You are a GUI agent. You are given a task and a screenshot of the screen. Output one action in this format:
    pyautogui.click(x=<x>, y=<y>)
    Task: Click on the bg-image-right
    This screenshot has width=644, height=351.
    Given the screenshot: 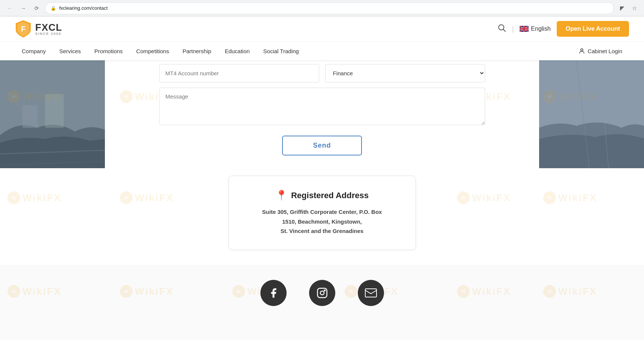 What is the action you would take?
    pyautogui.click(x=592, y=114)
    